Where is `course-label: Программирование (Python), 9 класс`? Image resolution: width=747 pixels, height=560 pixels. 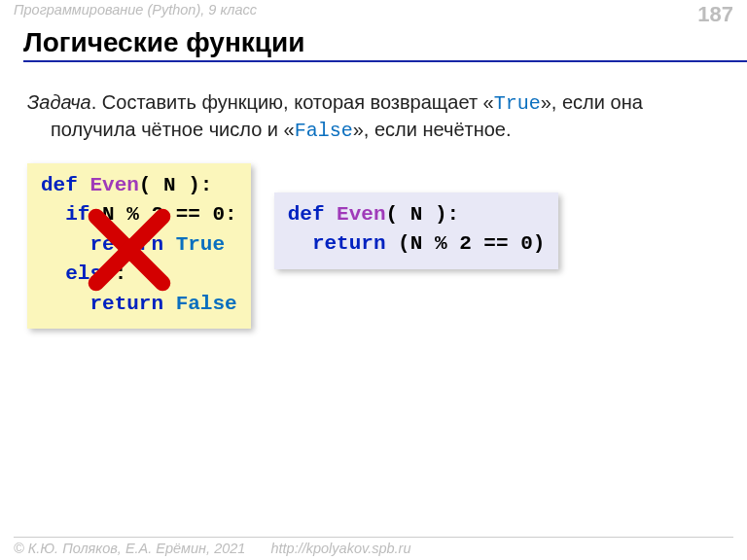 course-label: Программирование (Python), 9 класс is located at coordinates (135, 10).